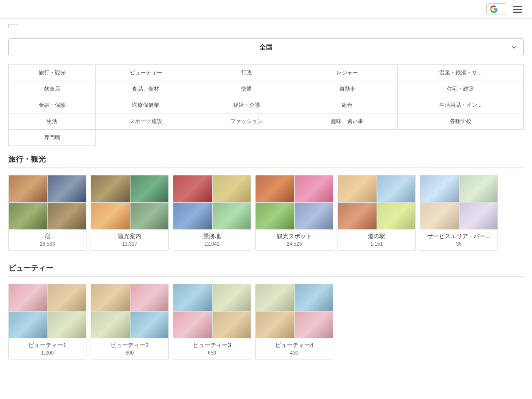 The height and width of the screenshot is (399, 532). What do you see at coordinates (294, 345) in the screenshot?
I see `item-name: ビューティー4` at bounding box center [294, 345].